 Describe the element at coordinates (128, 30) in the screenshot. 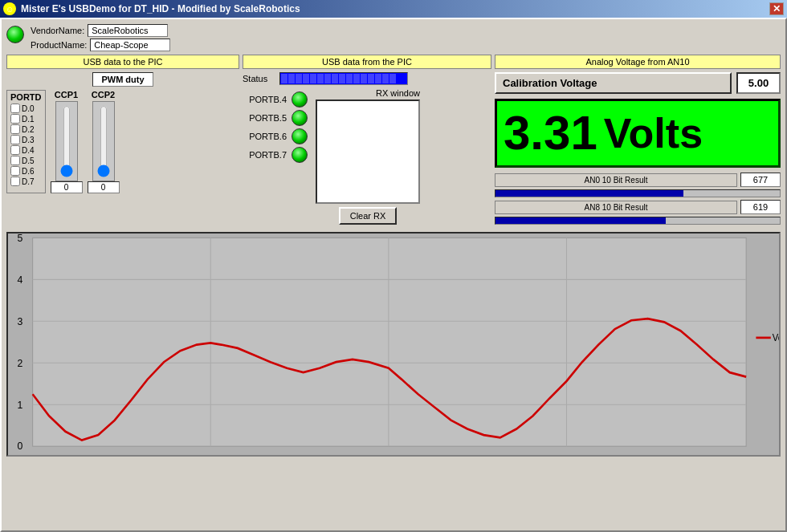

I see `vendor-value: ScaleRobotics` at that location.